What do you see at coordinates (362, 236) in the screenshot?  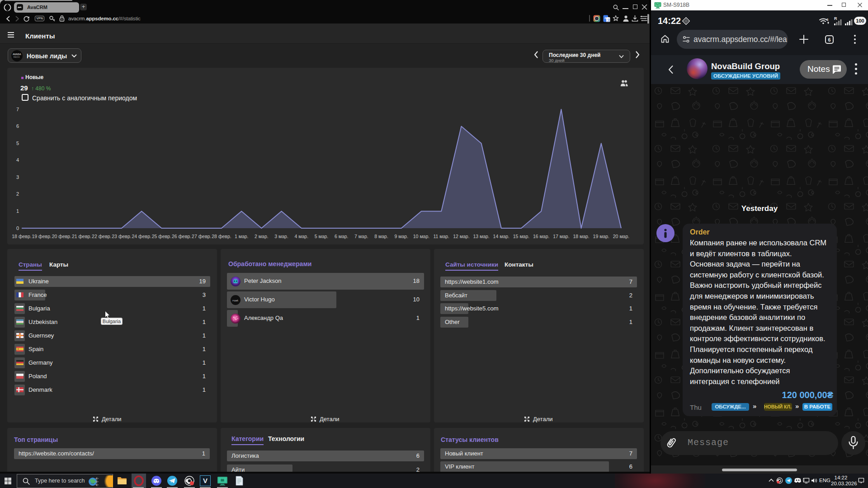 I see `svg-text: 7 мар.` at bounding box center [362, 236].